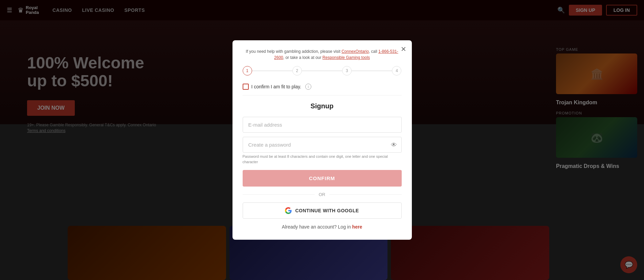 This screenshot has height=280, width=644. I want to click on step-3: 3, so click(347, 71).